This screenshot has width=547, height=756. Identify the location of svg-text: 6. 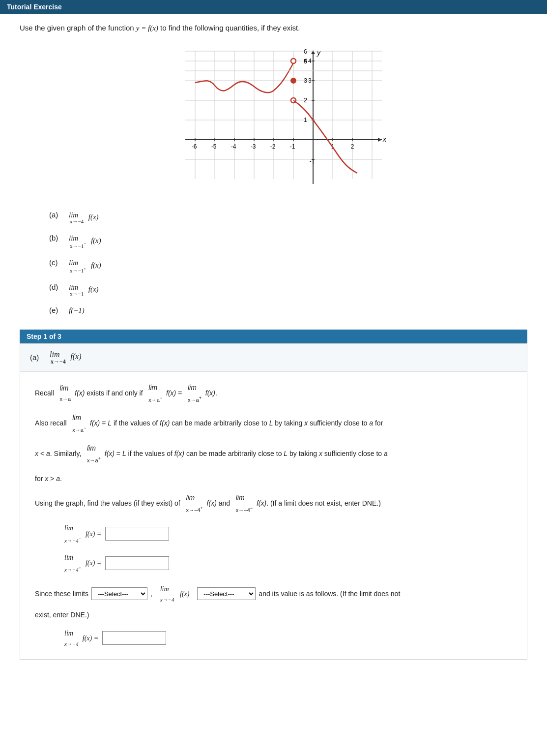
(306, 52).